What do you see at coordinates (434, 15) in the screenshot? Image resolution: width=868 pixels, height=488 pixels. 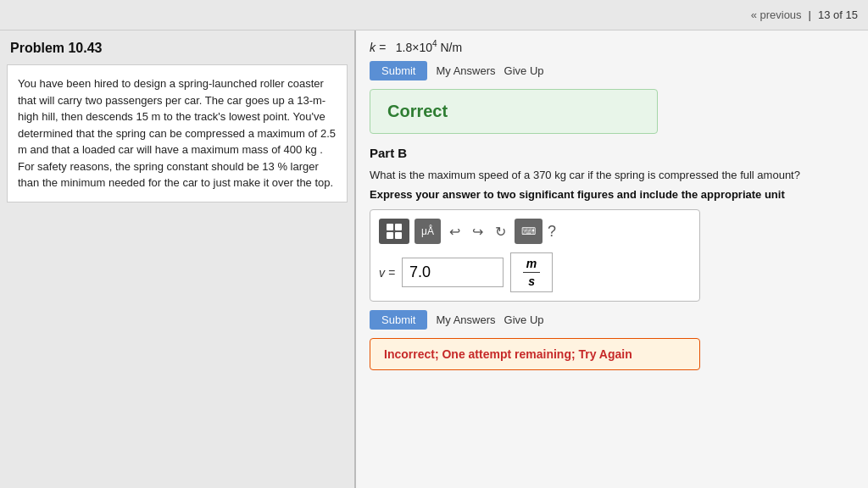 I see `top-bar: « previous | 13 of 15` at bounding box center [434, 15].